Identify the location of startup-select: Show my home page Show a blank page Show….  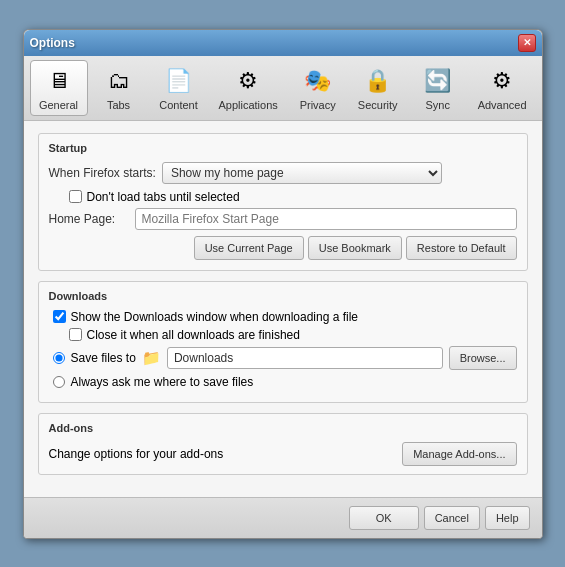
(302, 173).